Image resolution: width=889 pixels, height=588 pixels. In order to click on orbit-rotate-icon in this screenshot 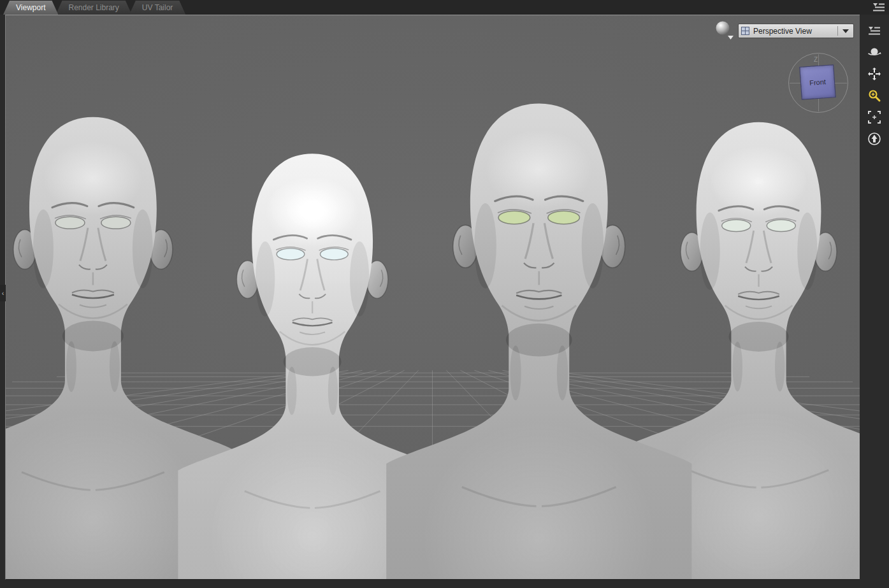, I will do `click(874, 52)`.